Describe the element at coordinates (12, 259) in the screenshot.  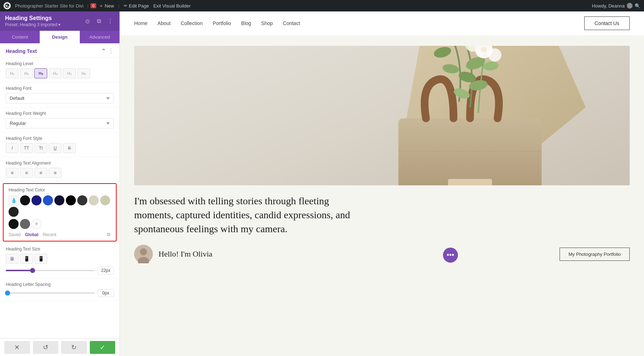
I see `desktop-device-button: 🖥` at that location.